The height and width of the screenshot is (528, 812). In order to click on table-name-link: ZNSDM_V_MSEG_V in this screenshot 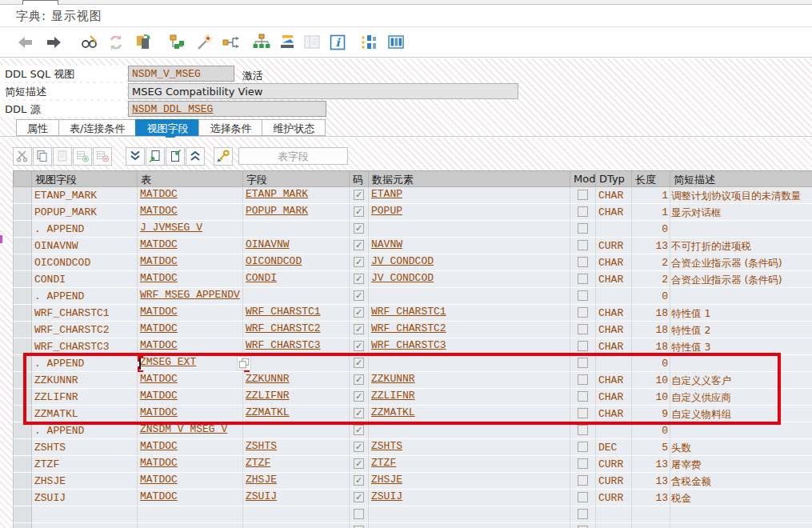, I will do `click(182, 428)`.